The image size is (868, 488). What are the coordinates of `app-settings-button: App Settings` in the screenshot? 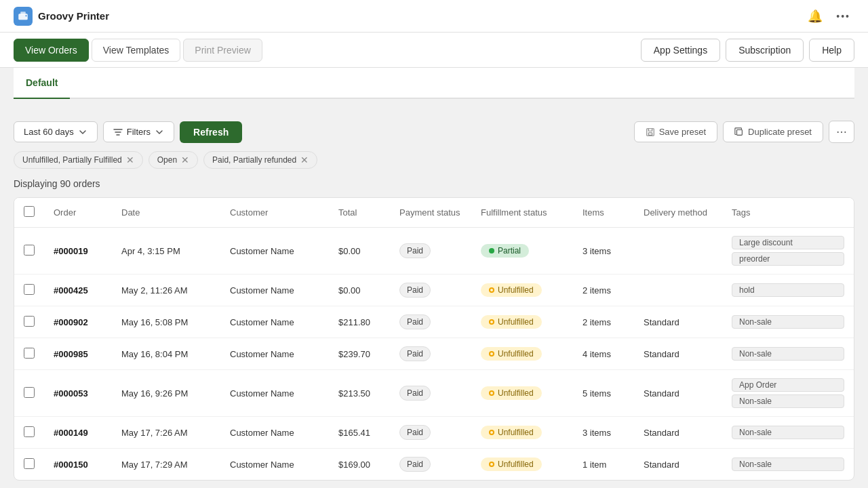 It's located at (681, 50).